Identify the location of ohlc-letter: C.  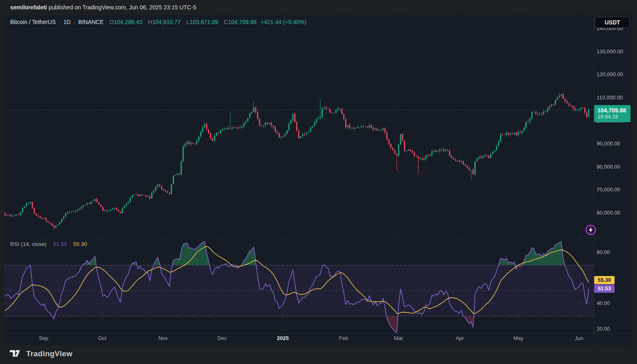
(226, 22).